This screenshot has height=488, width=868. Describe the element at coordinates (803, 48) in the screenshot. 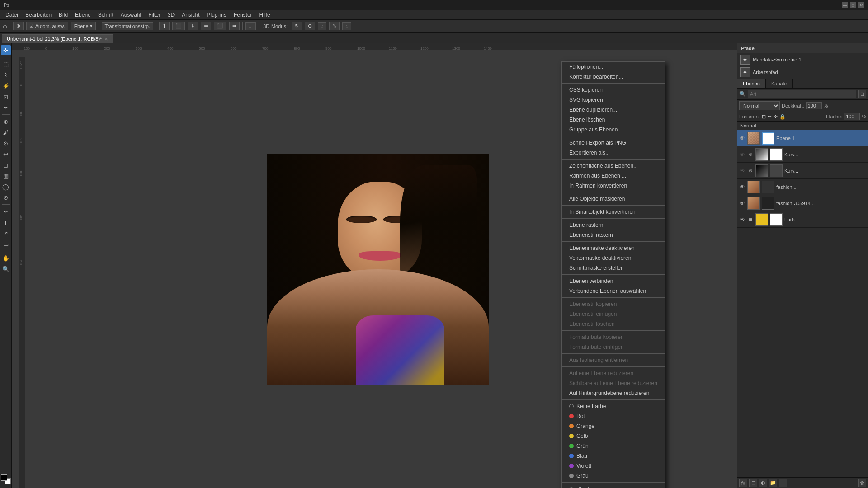

I see `paths-panel-header: Pfade` at that location.